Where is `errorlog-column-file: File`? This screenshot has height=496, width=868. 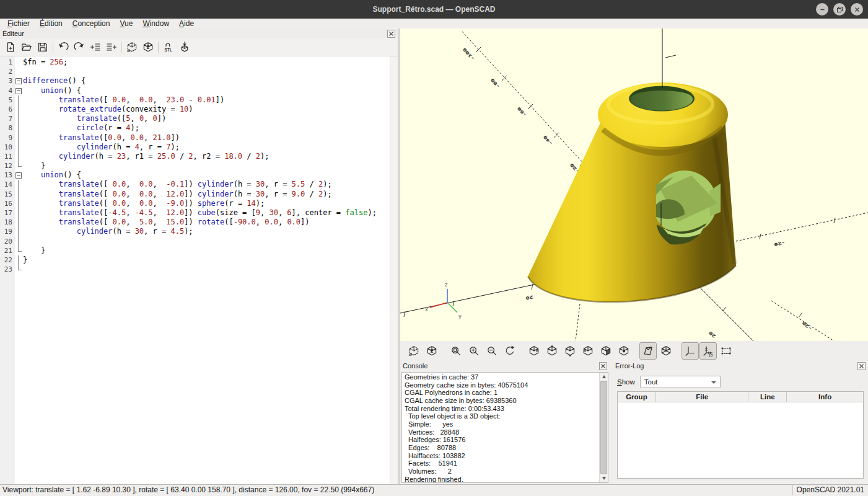
errorlog-column-file: File is located at coordinates (703, 397).